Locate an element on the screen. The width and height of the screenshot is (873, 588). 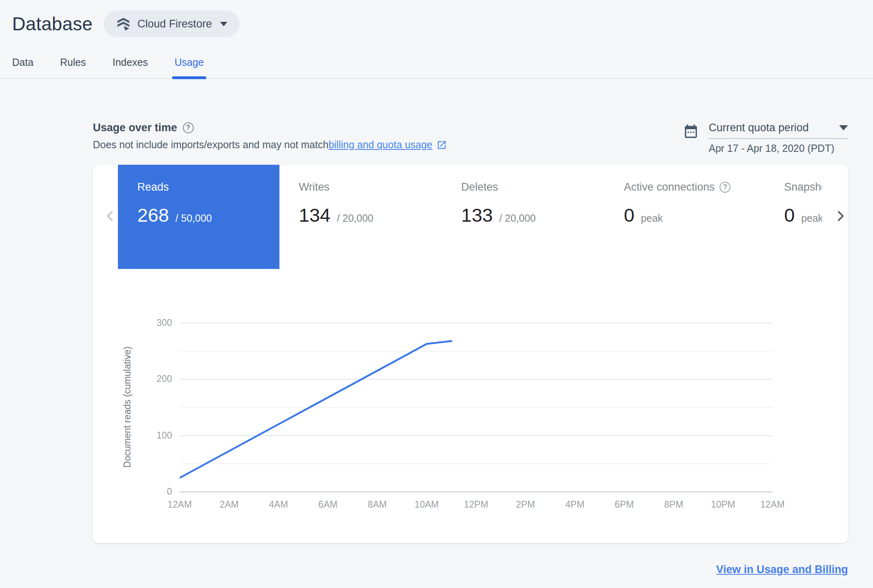
tab-data: Data is located at coordinates (23, 67).